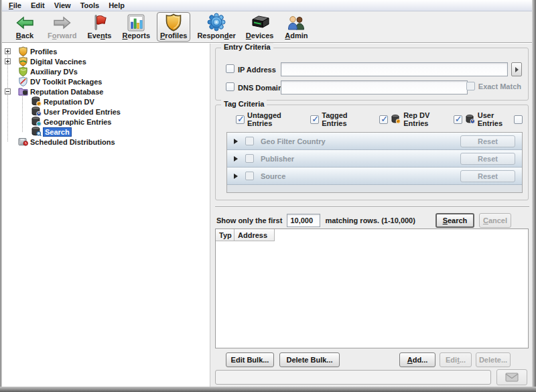 The width and height of the screenshot is (536, 392). What do you see at coordinates (534, 196) in the screenshot?
I see `window-border-right` at bounding box center [534, 196].